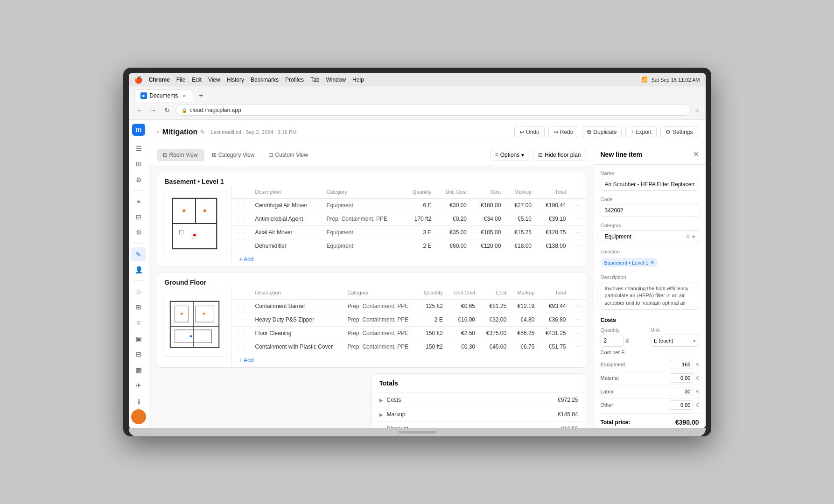 The width and height of the screenshot is (834, 504). I want to click on name-input, so click(650, 184).